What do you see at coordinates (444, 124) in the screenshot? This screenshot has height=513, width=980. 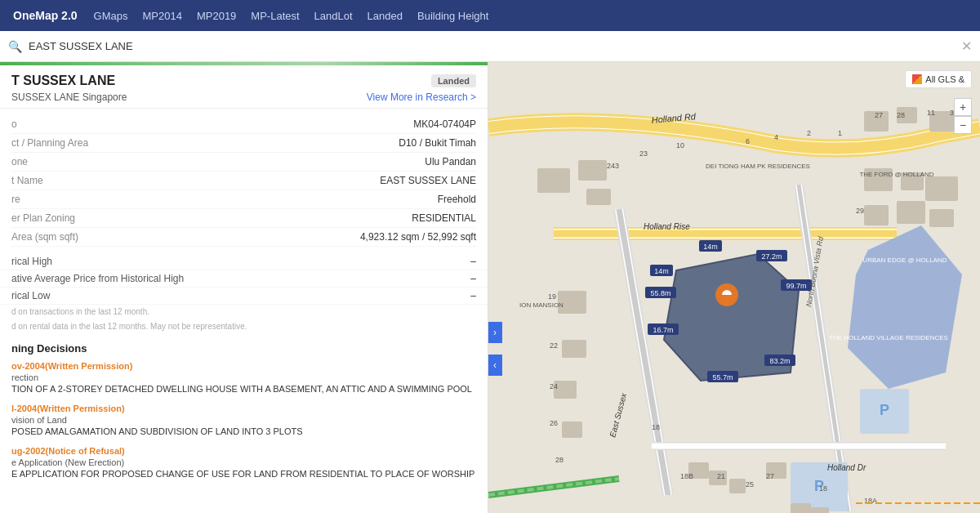 I see `detail-value-lot: MK04-07404P` at bounding box center [444, 124].